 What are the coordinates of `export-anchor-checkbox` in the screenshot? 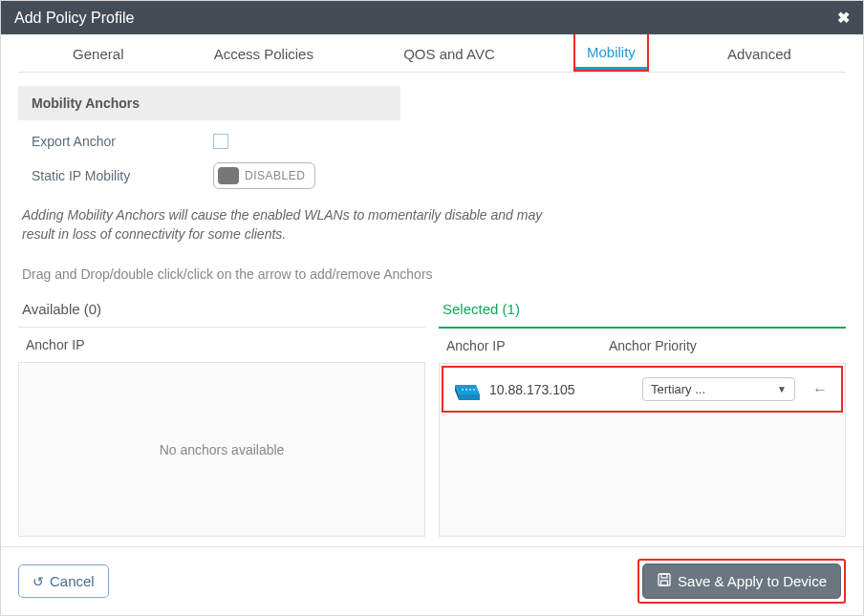 It's located at (221, 141).